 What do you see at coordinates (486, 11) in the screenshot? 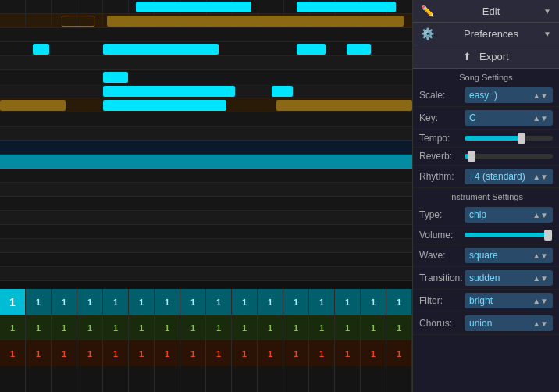
I see `edit-button: ✏️ Edit ▼` at bounding box center [486, 11].